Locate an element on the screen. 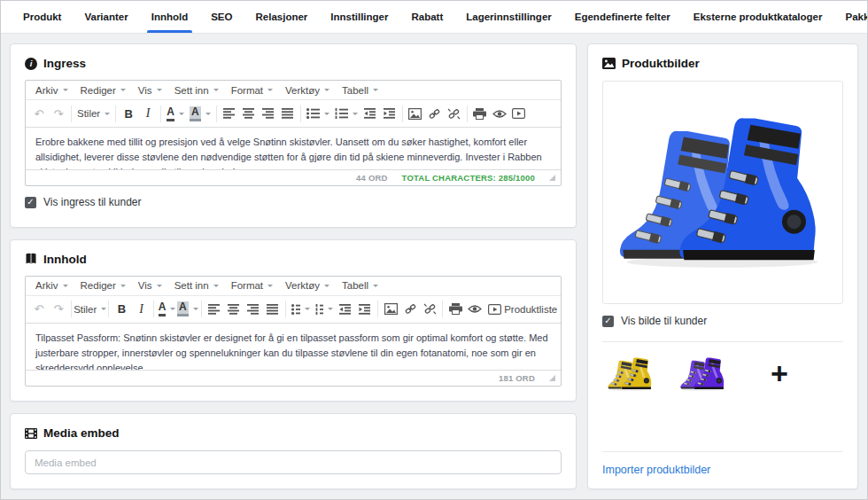 This screenshot has width=868, height=500. info-icon: i is located at coordinates (31, 64).